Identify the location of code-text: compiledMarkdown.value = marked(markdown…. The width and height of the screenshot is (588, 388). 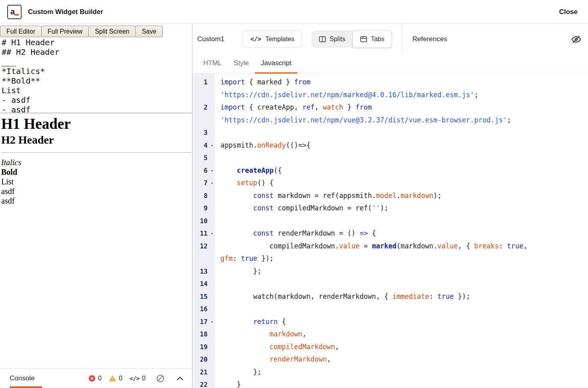
(402, 246).